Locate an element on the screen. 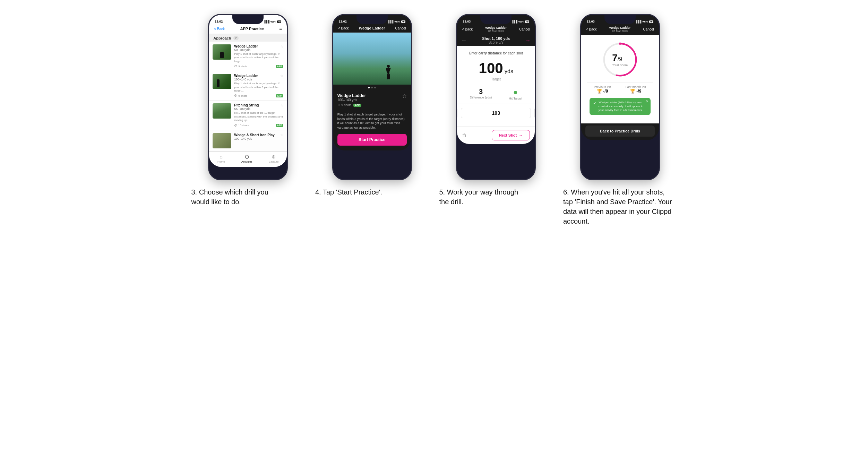  trash-icon: 🗑 is located at coordinates (464, 135).